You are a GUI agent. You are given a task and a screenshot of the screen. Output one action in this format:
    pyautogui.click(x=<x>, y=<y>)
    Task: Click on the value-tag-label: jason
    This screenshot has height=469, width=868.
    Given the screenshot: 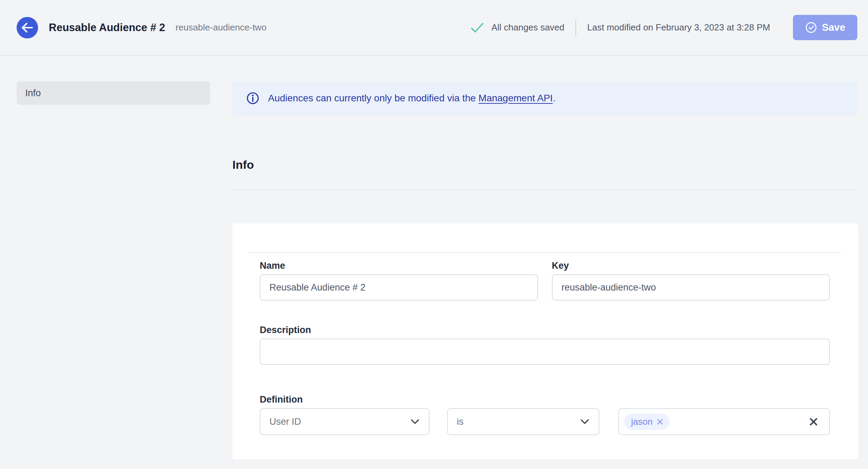 What is the action you would take?
    pyautogui.click(x=642, y=422)
    